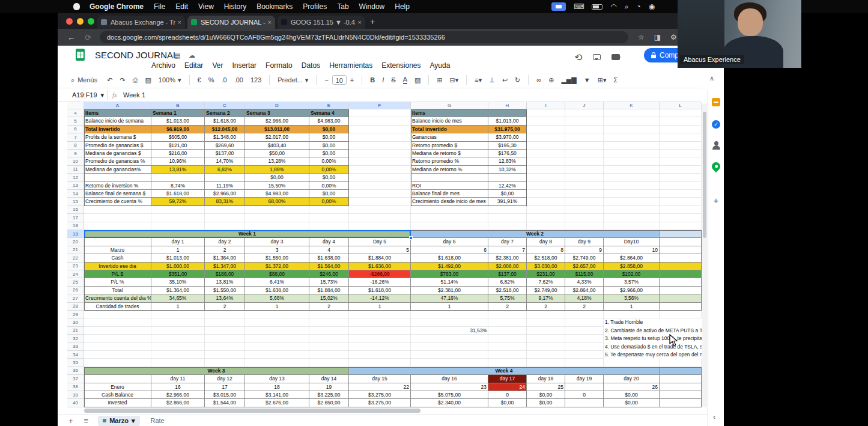  What do you see at coordinates (178, 387) in the screenshot?
I see `grid-cell: 16` at bounding box center [178, 387].